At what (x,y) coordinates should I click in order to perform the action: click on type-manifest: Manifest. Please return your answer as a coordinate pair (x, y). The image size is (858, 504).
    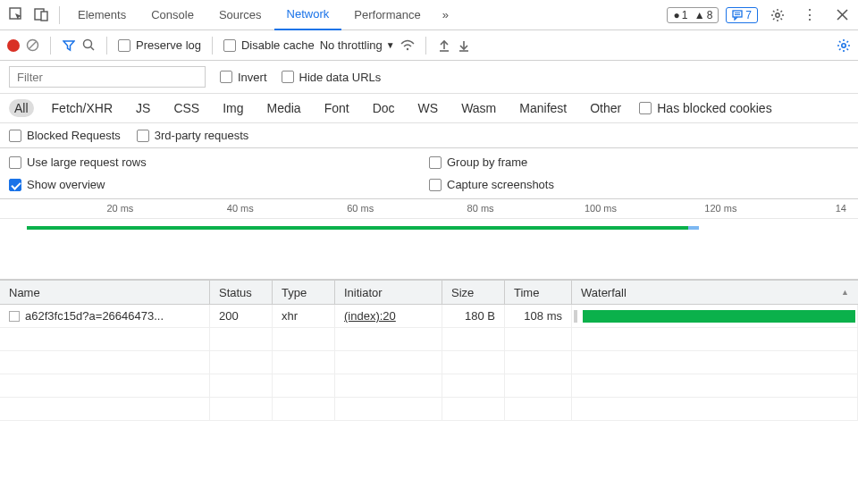
    Looking at the image, I should click on (543, 108).